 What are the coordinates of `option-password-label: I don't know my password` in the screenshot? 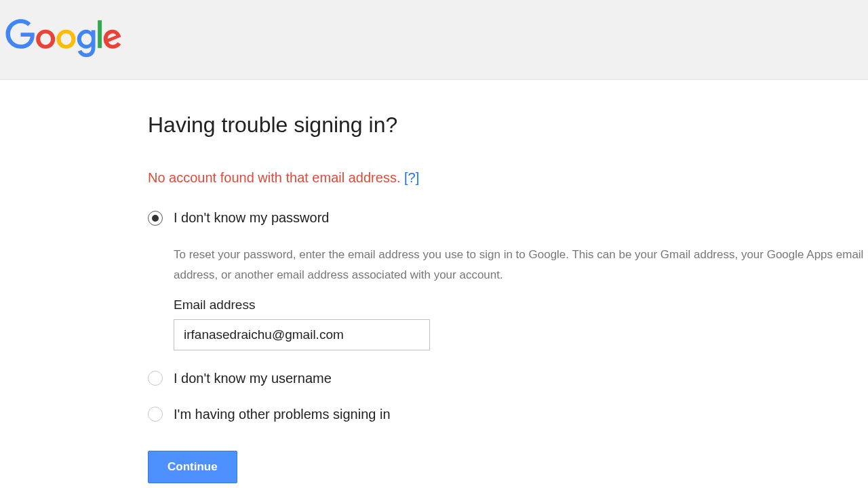 It's located at (251, 218).